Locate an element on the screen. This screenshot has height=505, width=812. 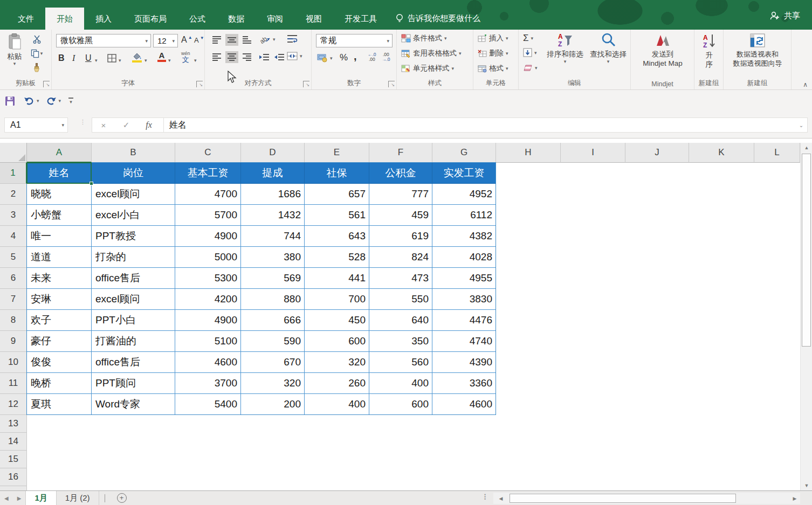
alignment-dialog-launcher: ↘ is located at coordinates (306, 84).